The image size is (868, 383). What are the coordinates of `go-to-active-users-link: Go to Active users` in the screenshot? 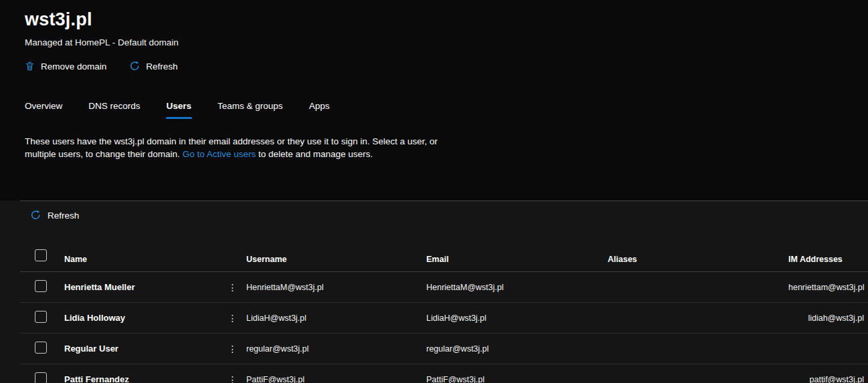 It's located at (220, 154).